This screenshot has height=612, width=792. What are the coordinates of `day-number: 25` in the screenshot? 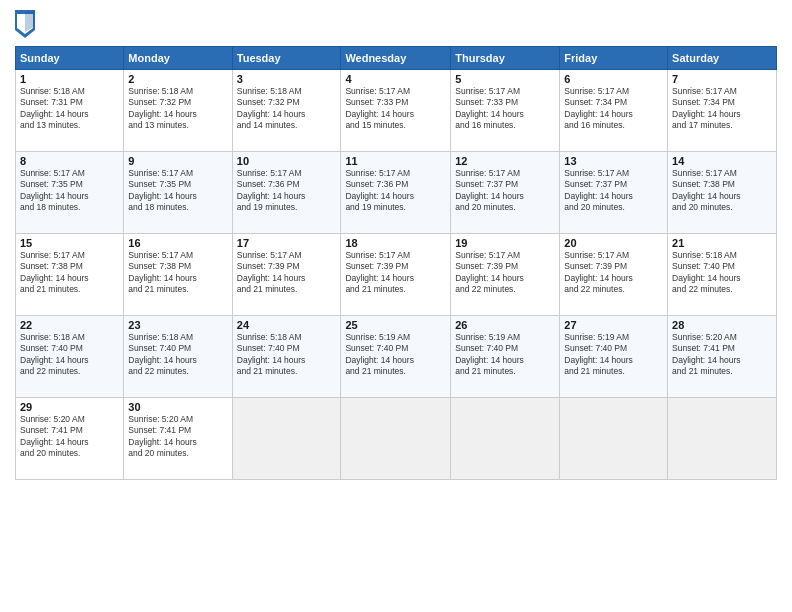 It's located at (396, 325).